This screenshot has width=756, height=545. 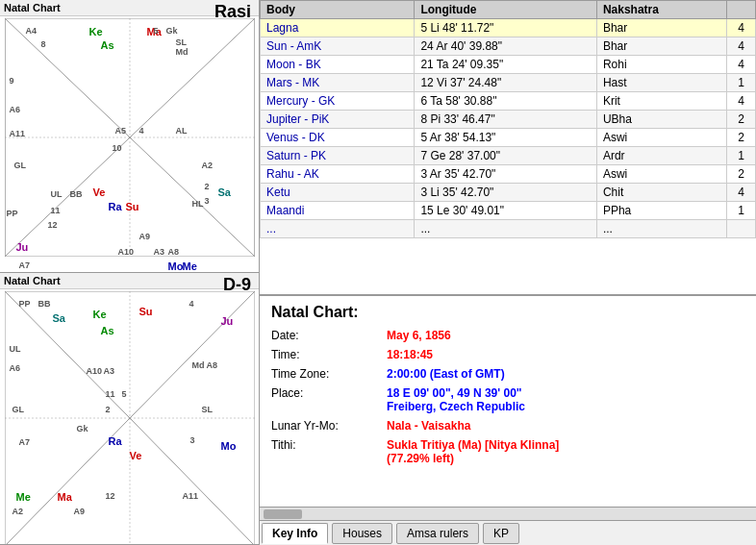 I want to click on planet-ve-r1: Ve, so click(x=100, y=192).